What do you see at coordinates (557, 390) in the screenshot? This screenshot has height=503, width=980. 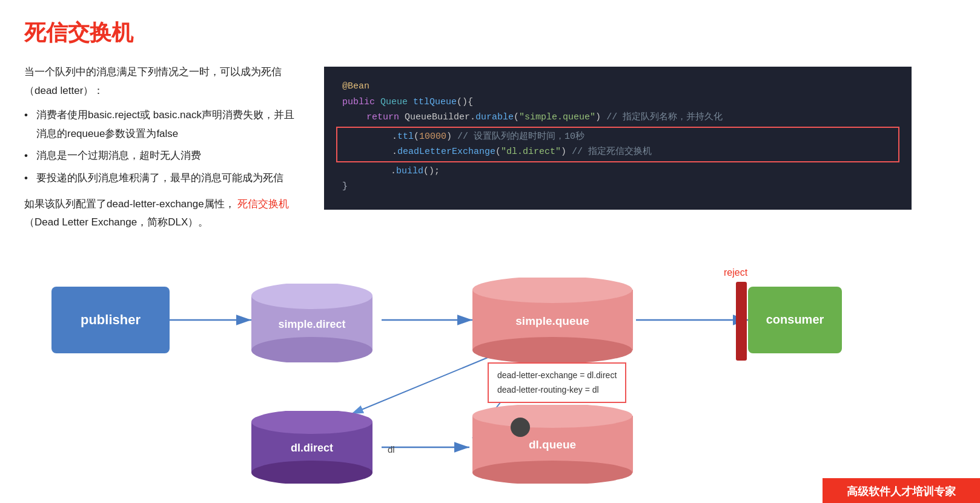 I see `dl-info-line2: dead-letter-routing-key = dl` at bounding box center [557, 390].